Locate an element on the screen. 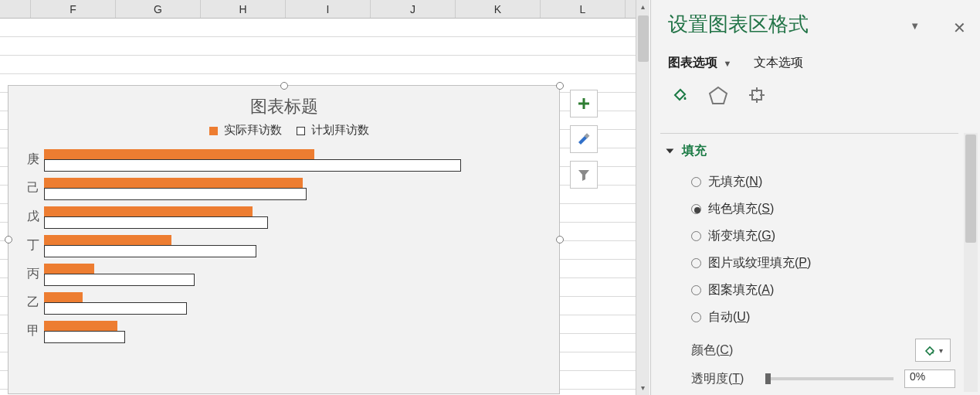  radio-solid: 纯色填充(S) is located at coordinates (823, 209).